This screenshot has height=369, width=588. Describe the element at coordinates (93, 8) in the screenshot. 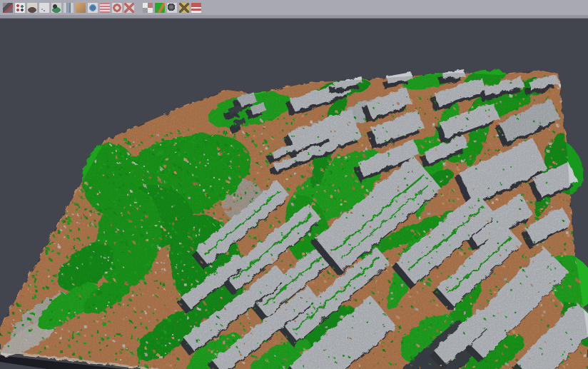

I see `globe-icon` at that location.